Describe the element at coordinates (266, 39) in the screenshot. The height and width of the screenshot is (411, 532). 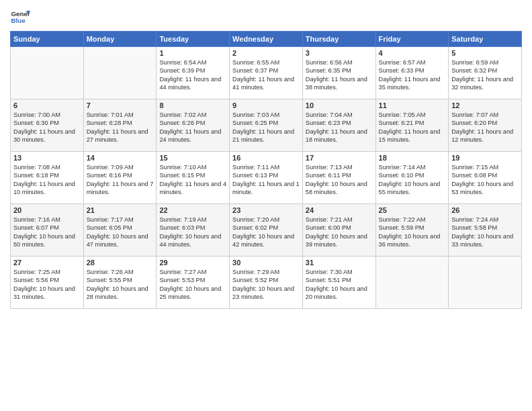
I see `weekday-header-row: SundayMondayTuesdayWednesdayThursdayFrid…` at that location.